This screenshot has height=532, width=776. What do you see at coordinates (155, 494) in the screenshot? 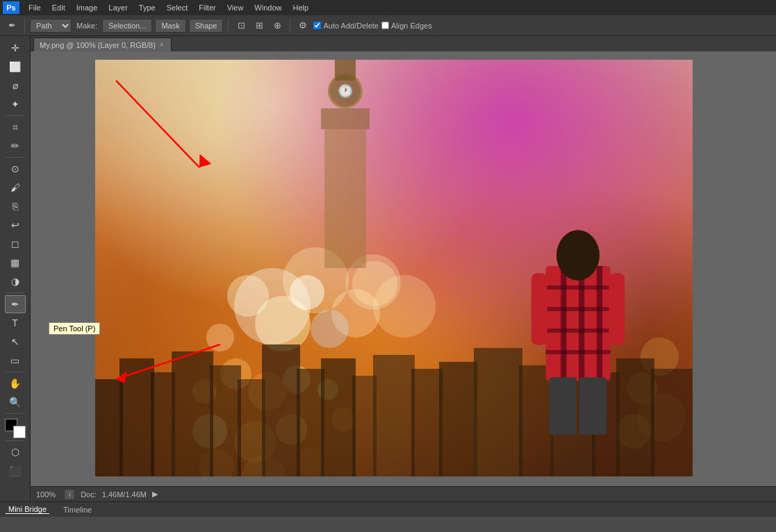
I see `status-arrow: ▶` at bounding box center [155, 494].